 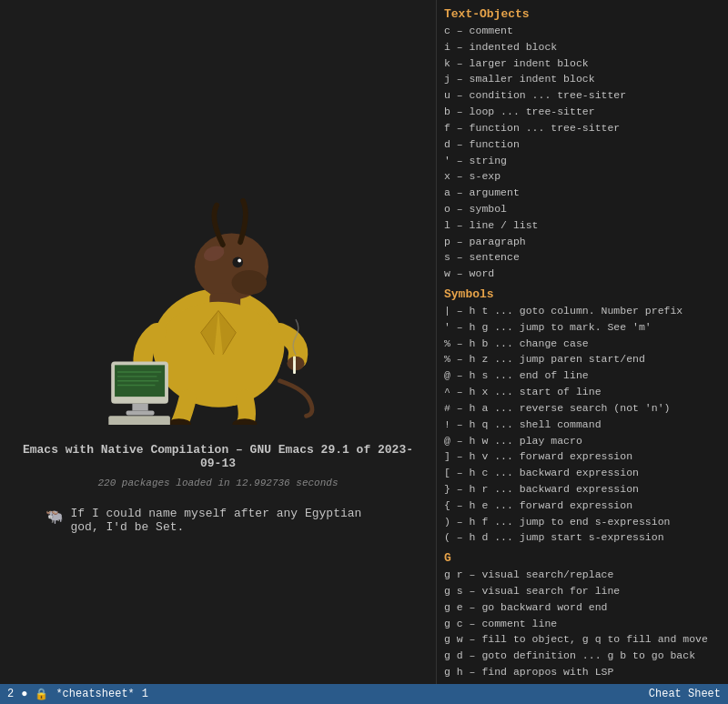 What do you see at coordinates (582, 311) in the screenshot?
I see `list-item: | – h t ... goto column. Number prefix` at bounding box center [582, 311].